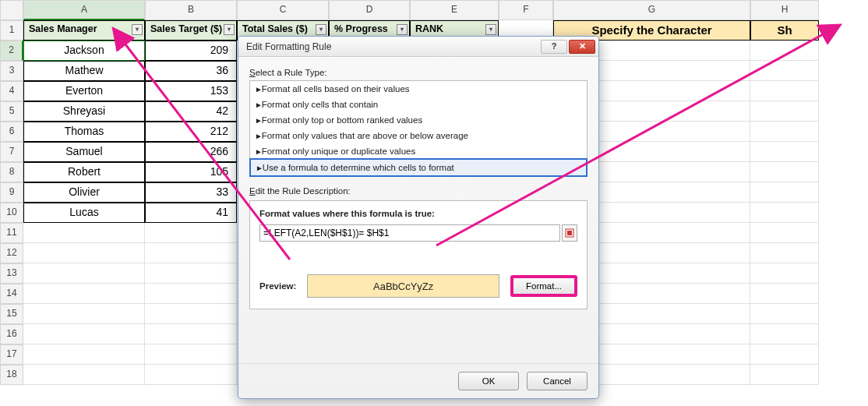 The height and width of the screenshot is (406, 868). What do you see at coordinates (84, 91) in the screenshot?
I see `cell-A4: Everton` at bounding box center [84, 91].